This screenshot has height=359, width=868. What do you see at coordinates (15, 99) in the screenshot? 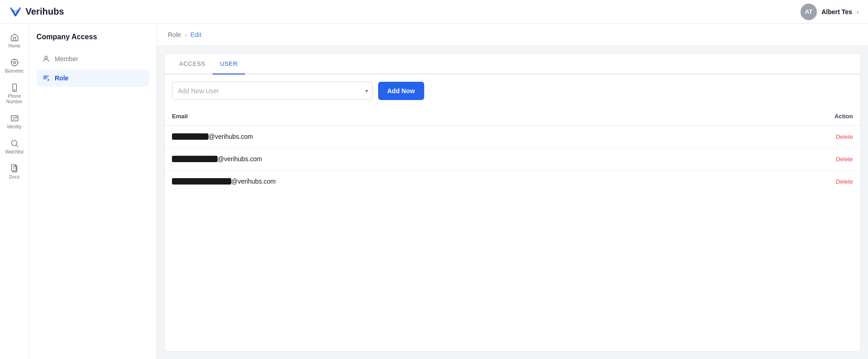
I see `phone-label: Phone Number` at bounding box center [15, 99].